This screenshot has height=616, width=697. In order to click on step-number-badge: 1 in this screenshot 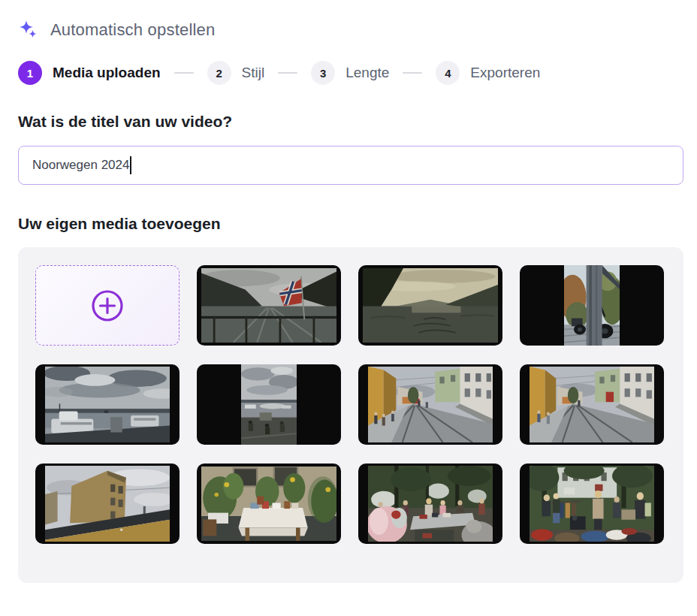, I will do `click(30, 73)`.